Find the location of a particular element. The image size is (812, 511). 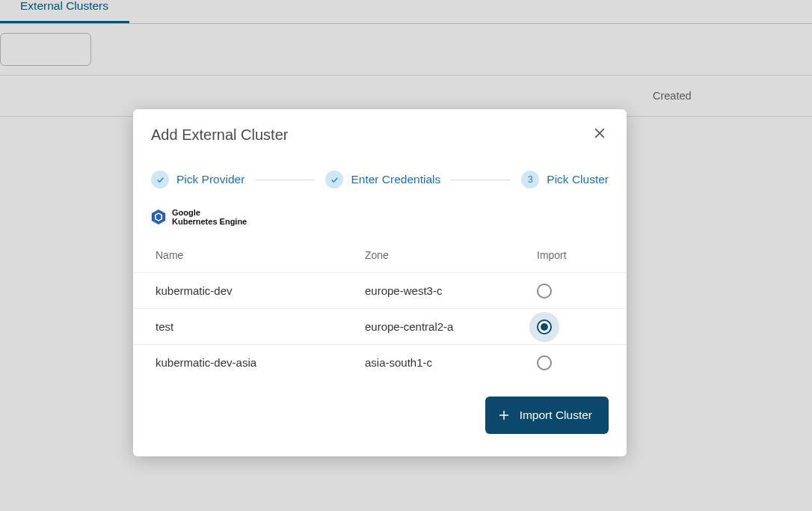

provider-name-line2: Kubernetes Engine is located at coordinates (209, 221).